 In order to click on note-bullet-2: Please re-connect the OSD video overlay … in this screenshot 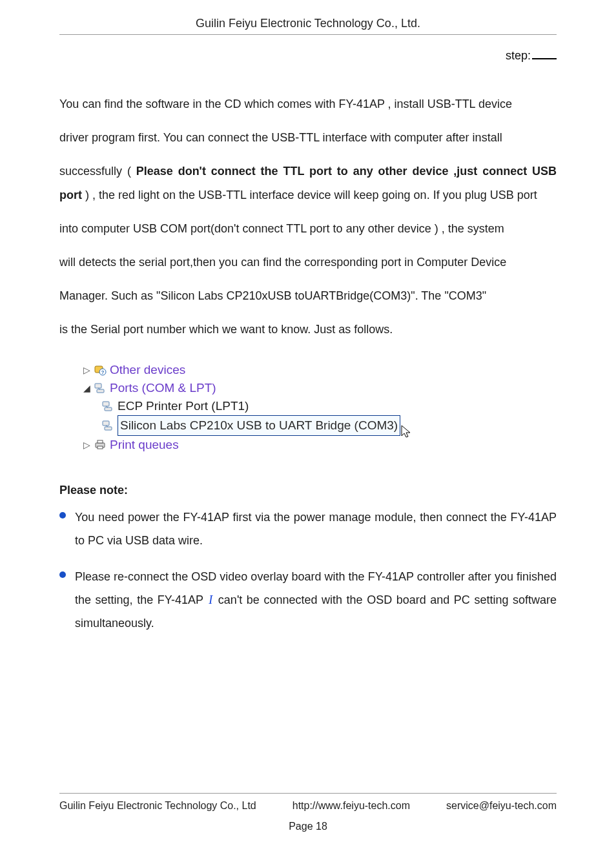, I will do `click(308, 600)`.